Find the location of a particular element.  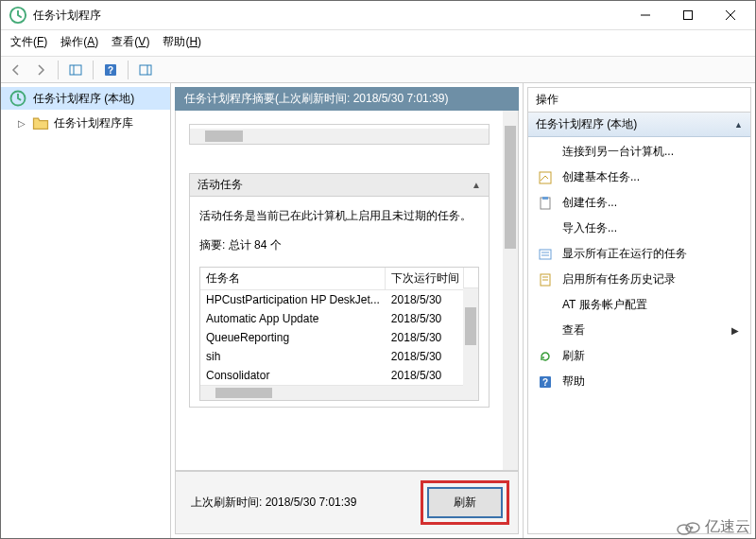

nav-back-button is located at coordinates (16, 70).